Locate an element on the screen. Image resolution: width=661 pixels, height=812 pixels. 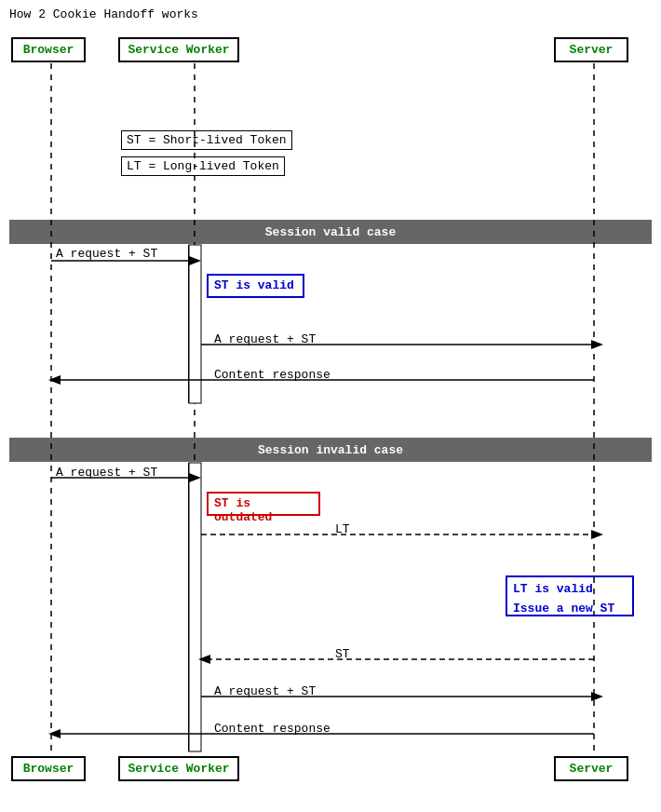
section-invalid: Session invalid case is located at coordinates (330, 450).